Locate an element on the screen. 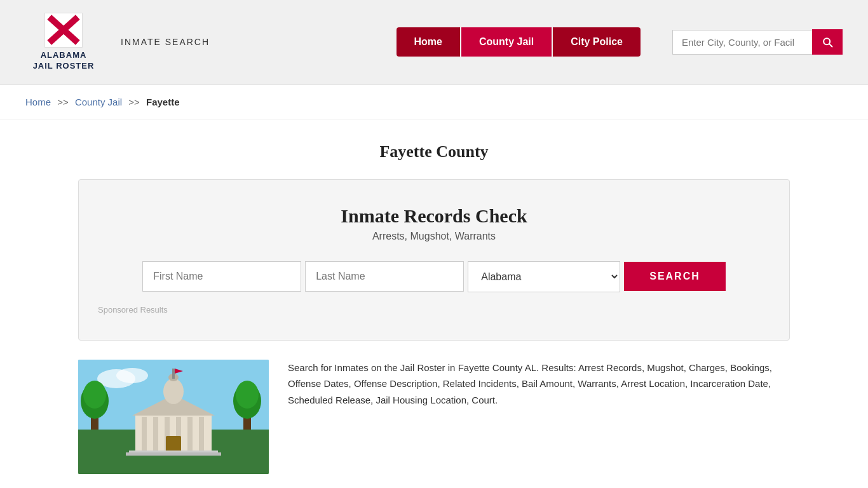 The width and height of the screenshot is (868, 488). logo-area: ALABAMAJAIL ROSTER is located at coordinates (64, 42).